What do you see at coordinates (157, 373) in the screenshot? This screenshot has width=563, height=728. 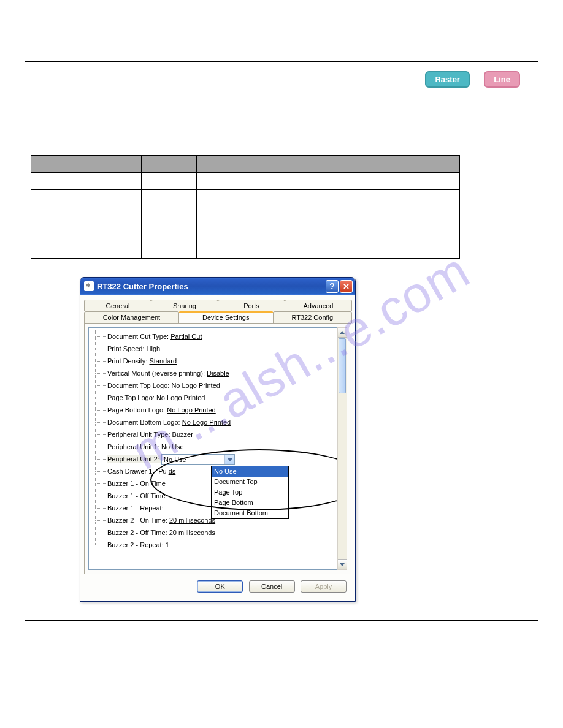 I see `setting-label: Vertical Mount (reverse printing):` at bounding box center [157, 373].